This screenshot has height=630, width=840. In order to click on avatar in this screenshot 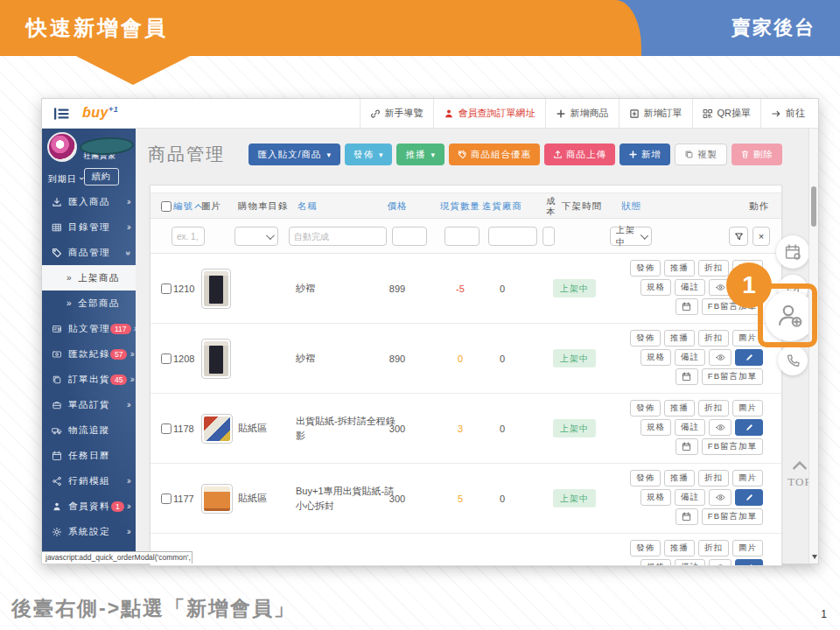, I will do `click(62, 147)`.